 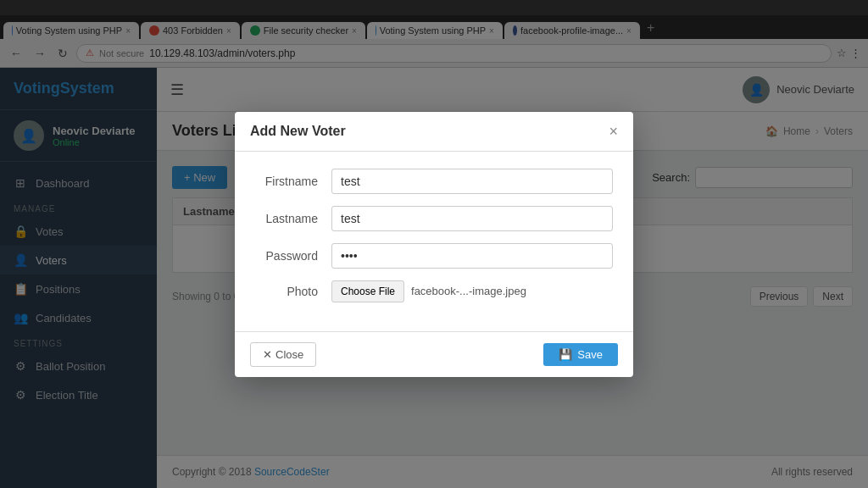 What do you see at coordinates (434, 219) in the screenshot?
I see `lastname-group: Lastname` at bounding box center [434, 219].